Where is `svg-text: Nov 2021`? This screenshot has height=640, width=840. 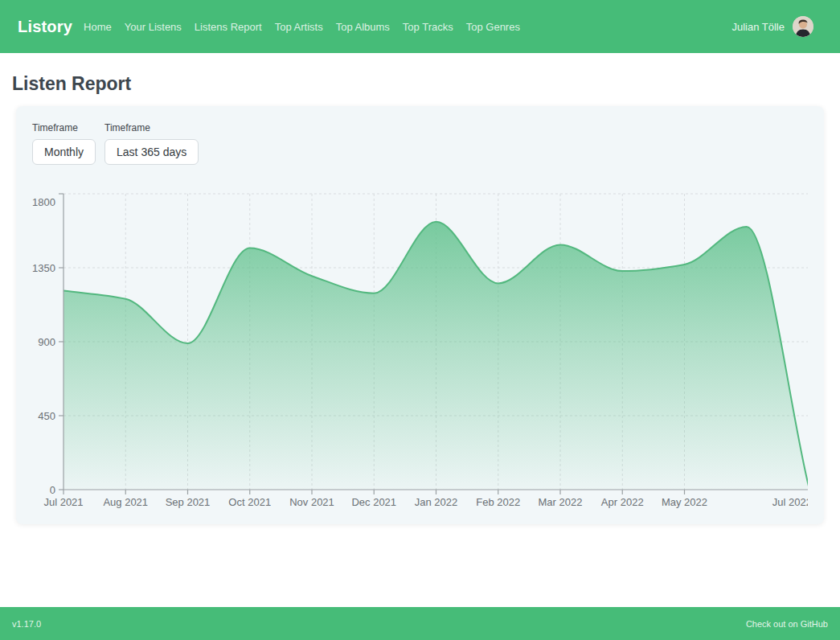
svg-text: Nov 2021 is located at coordinates (312, 502).